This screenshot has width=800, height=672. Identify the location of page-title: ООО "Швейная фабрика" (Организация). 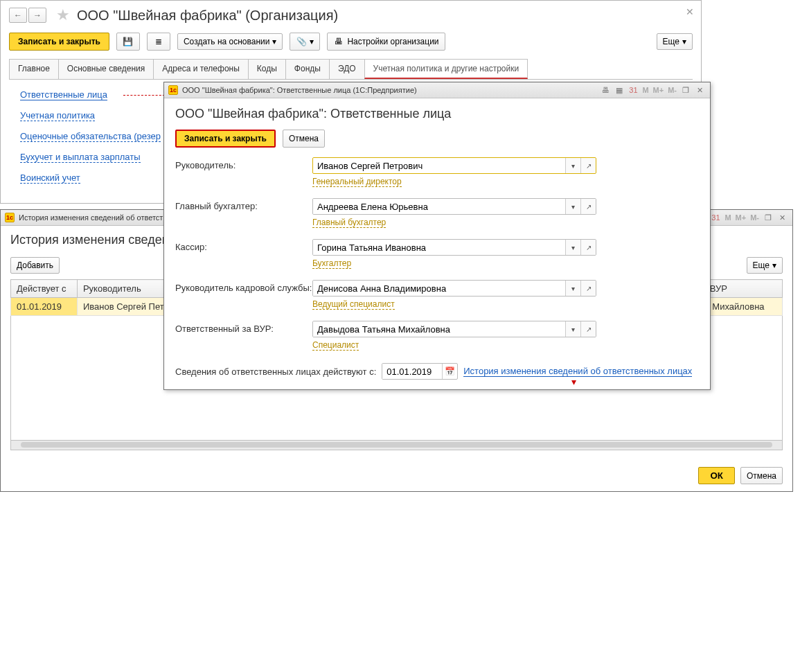
(208, 15).